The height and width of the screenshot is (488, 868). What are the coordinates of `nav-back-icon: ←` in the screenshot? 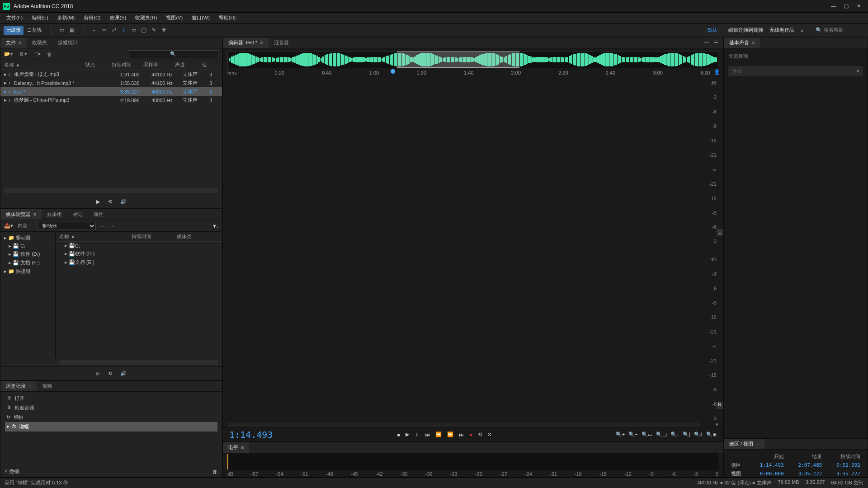 It's located at (103, 226).